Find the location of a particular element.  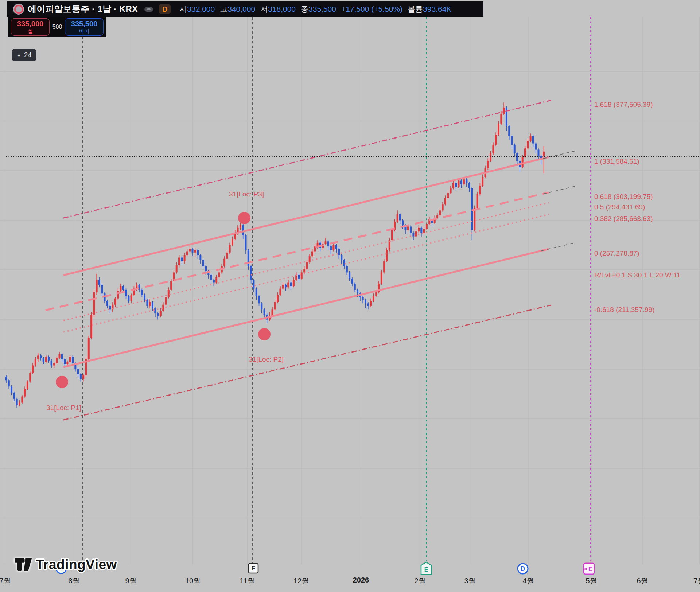

fib-level-label: -0.618 (211,357.99) is located at coordinates (625, 310).